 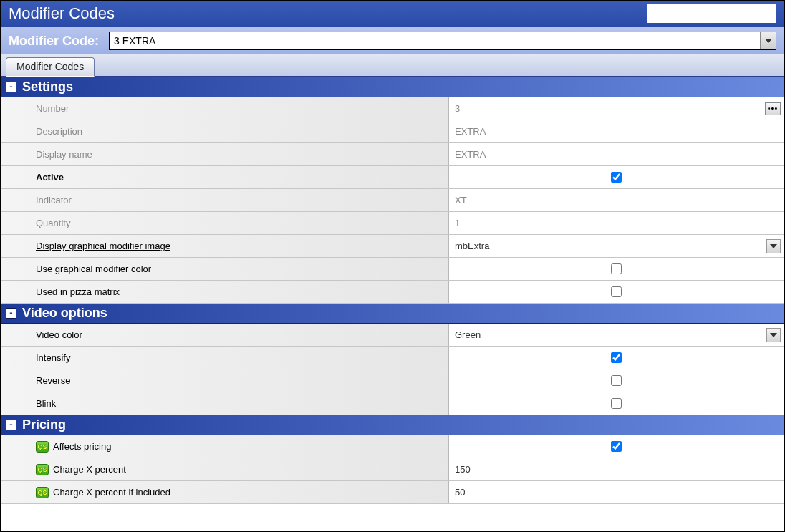 What do you see at coordinates (616, 470) in the screenshot?
I see `value-charge-x-percent: 150` at bounding box center [616, 470].